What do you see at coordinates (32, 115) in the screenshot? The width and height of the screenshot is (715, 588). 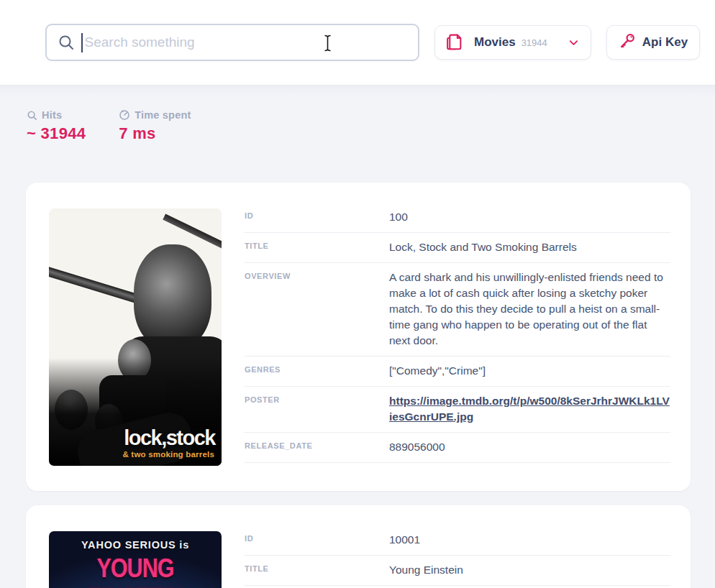 I see `hits-search-icon` at bounding box center [32, 115].